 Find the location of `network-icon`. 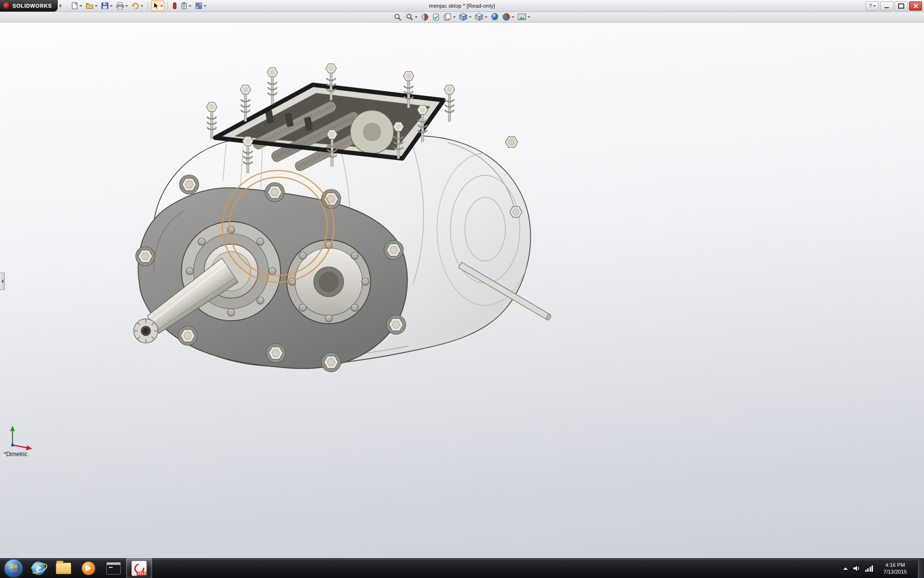

network-icon is located at coordinates (869, 568).